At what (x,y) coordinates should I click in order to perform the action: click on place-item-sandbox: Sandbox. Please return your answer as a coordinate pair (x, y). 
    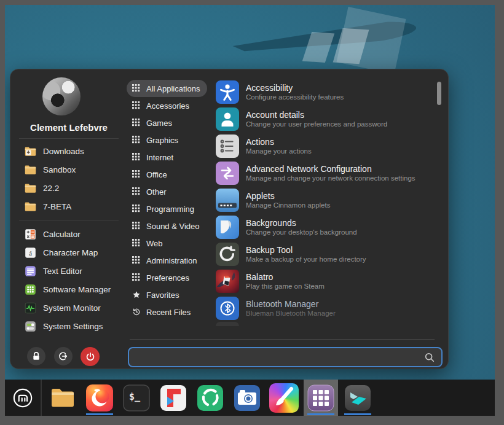
    Looking at the image, I should click on (69, 170).